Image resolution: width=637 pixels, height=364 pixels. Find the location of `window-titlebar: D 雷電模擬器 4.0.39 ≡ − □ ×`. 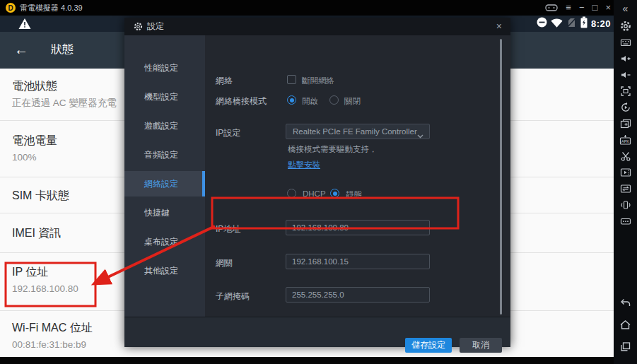

window-titlebar: D 雷電模擬器 4.0.39 ≡ − □ × is located at coordinates (318, 8).